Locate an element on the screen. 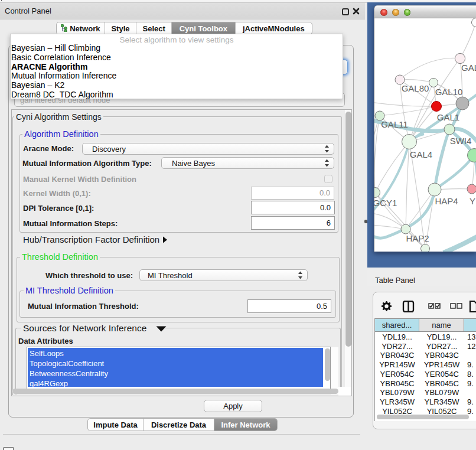 This screenshot has width=476, height=450. svg-text: GAL80 is located at coordinates (416, 89).